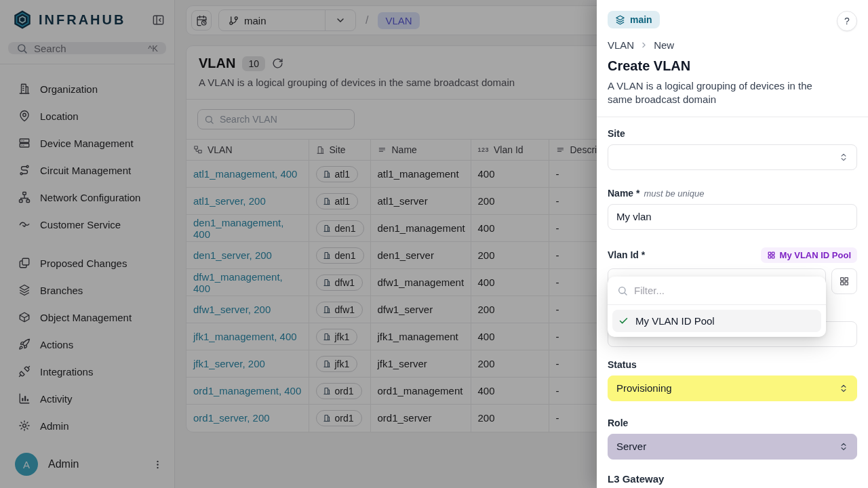 The image size is (868, 488). Describe the element at coordinates (732, 388) in the screenshot. I see `status-select: Provisioning` at that location.